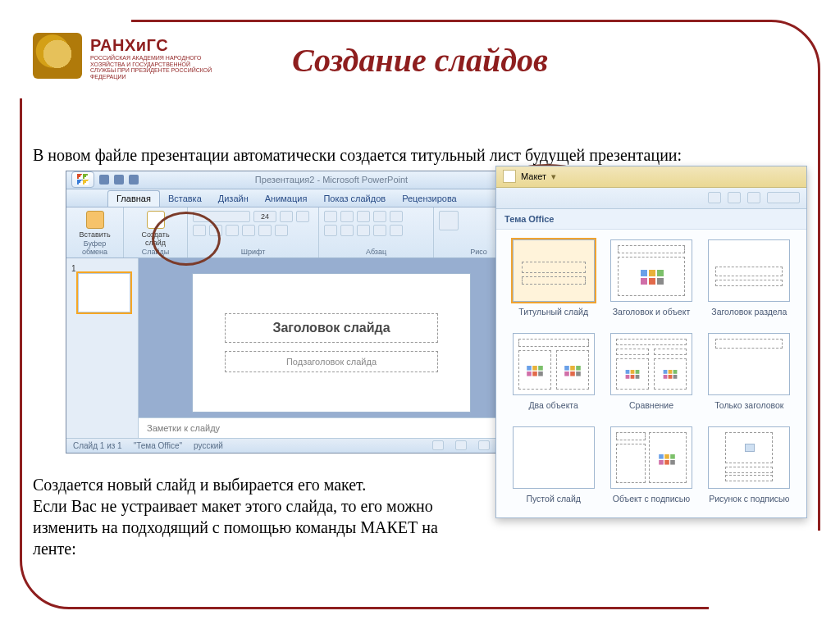 This screenshot has height=629, width=840. What do you see at coordinates (651, 410) in the screenshot?
I see `layout-caption: Сравнение` at bounding box center [651, 410].